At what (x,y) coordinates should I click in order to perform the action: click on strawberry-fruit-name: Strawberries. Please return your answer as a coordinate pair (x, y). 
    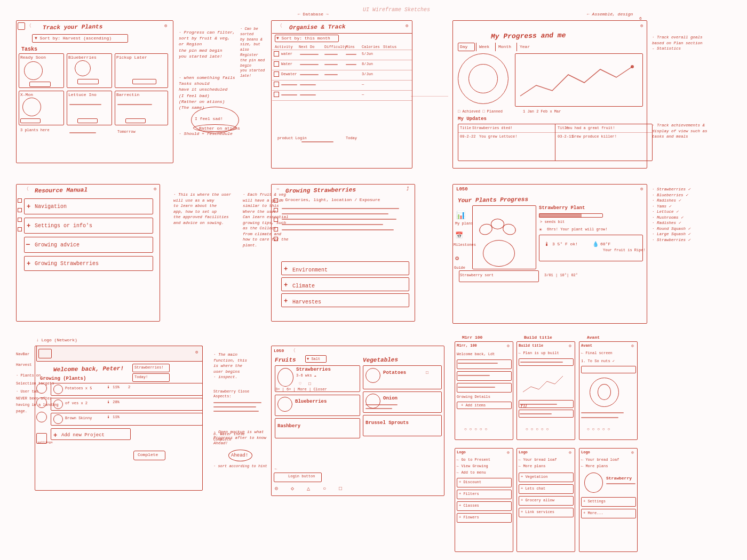
    Looking at the image, I should click on (314, 370).